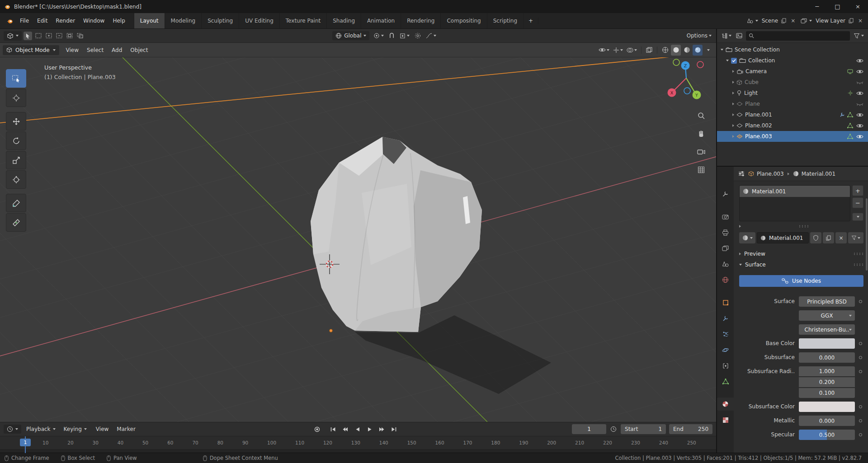  Describe the element at coordinates (701, 152) in the screenshot. I see `camera-view-button` at that location.